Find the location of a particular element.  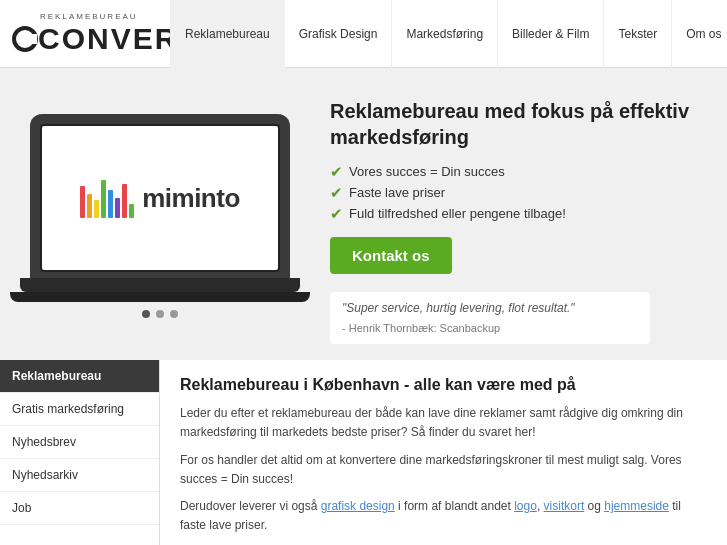

nav-markedsforing: Markedsføring is located at coordinates (445, 34).